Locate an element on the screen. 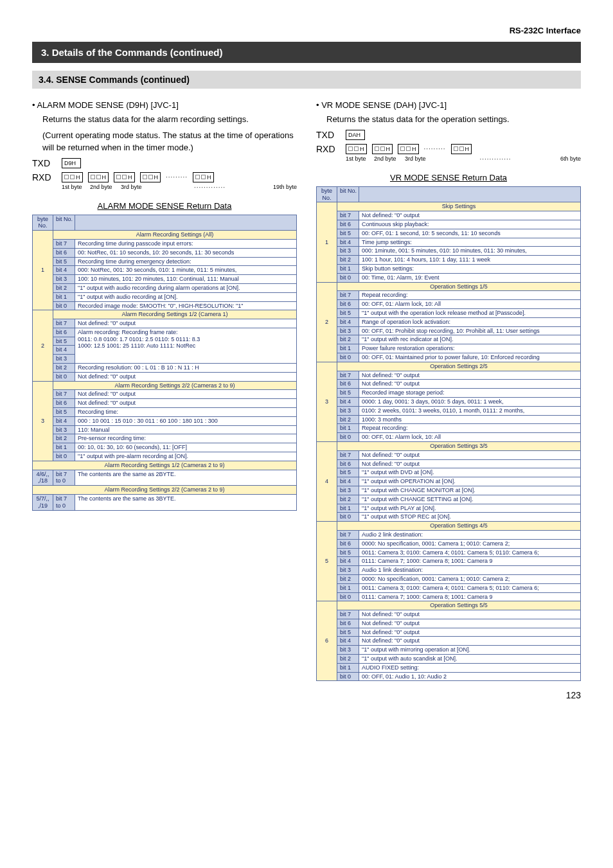  section-op15: Operation Settings 1/5 is located at coordinates (459, 287).